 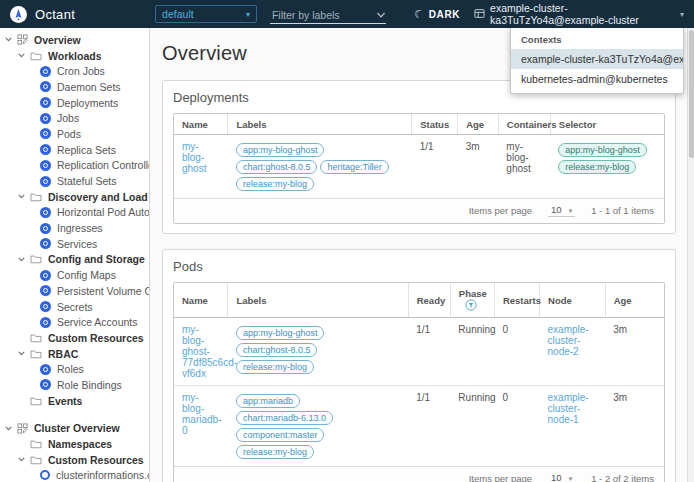 I want to click on resource-link: example-cluster-node-2, so click(x=568, y=340).